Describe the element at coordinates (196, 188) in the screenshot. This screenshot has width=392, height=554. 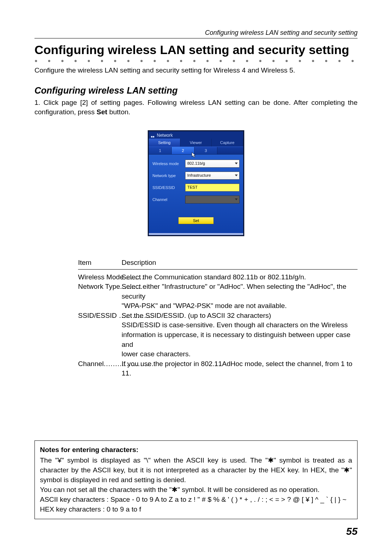
I see `row-ssid: SSID/ESSID TEST` at that location.